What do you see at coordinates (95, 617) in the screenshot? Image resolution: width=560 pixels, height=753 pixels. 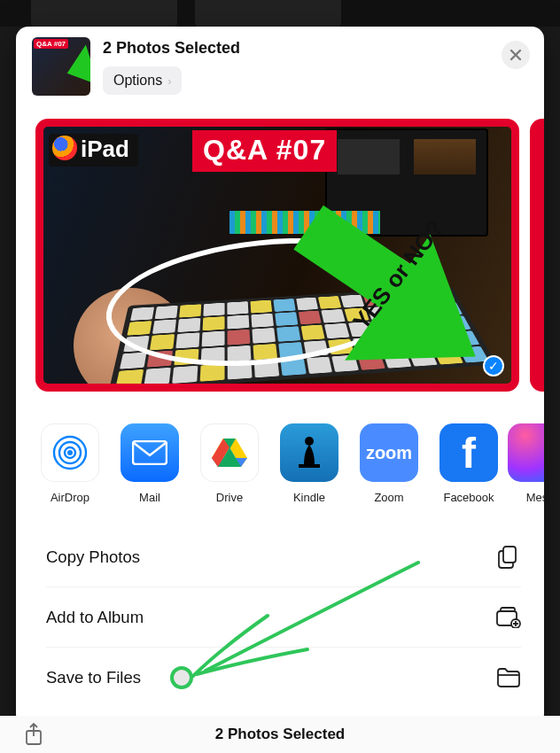 I see `action-label: Add to Album` at bounding box center [95, 617].